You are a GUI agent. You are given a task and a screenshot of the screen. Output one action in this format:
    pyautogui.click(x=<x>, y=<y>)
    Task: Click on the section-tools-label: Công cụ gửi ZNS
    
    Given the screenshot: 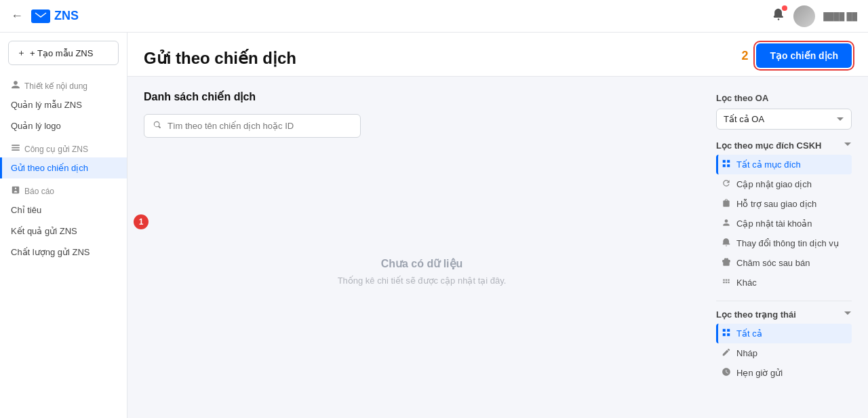 What is the action you would take?
    pyautogui.click(x=56, y=149)
    